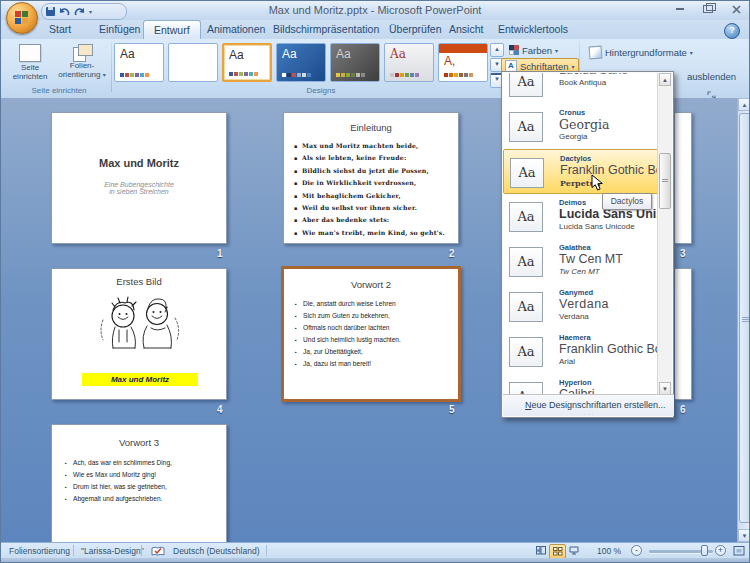 The height and width of the screenshot is (563, 750). I want to click on theme-colors-button: Farben ▾, so click(534, 50).